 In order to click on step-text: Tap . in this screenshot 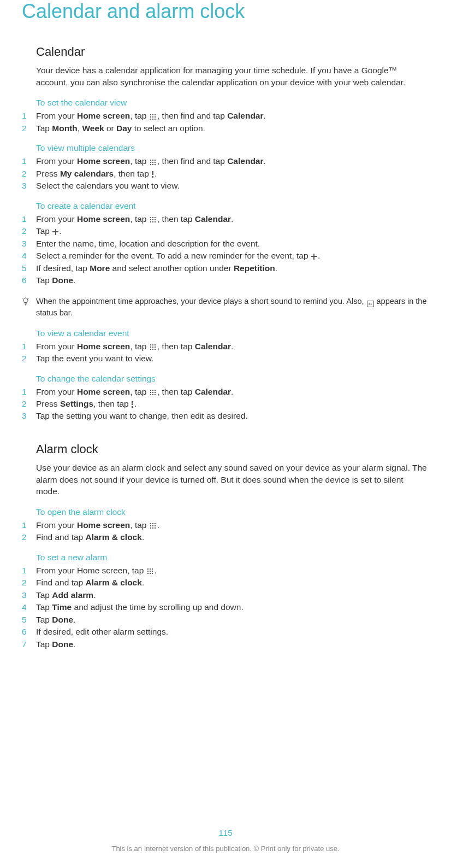, I will do `click(233, 231)`.